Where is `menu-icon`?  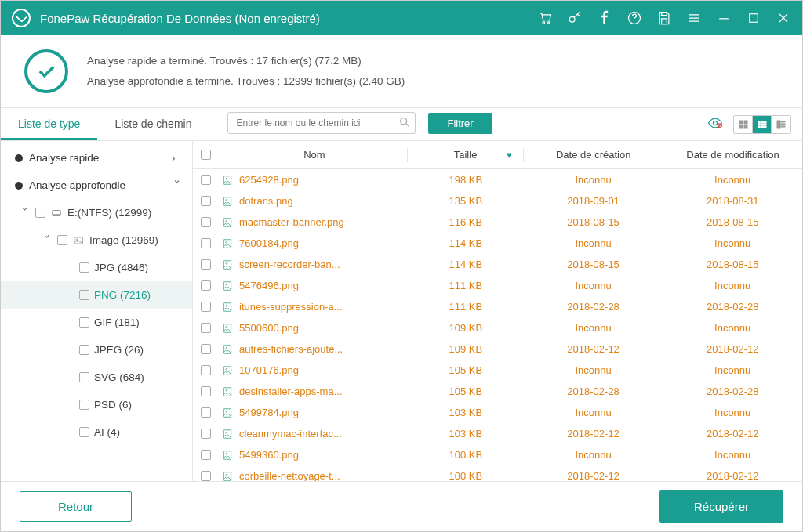 menu-icon is located at coordinates (694, 18).